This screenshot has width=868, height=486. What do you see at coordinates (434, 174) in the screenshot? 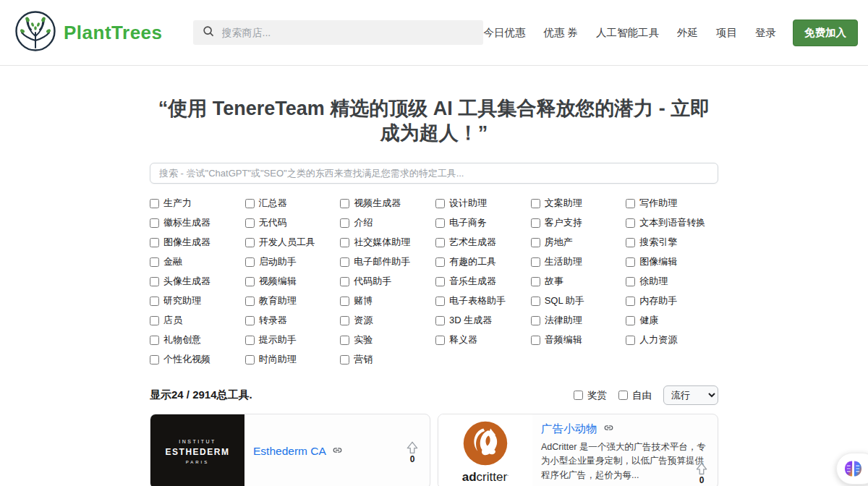
I see `tool-search-input` at bounding box center [434, 174].